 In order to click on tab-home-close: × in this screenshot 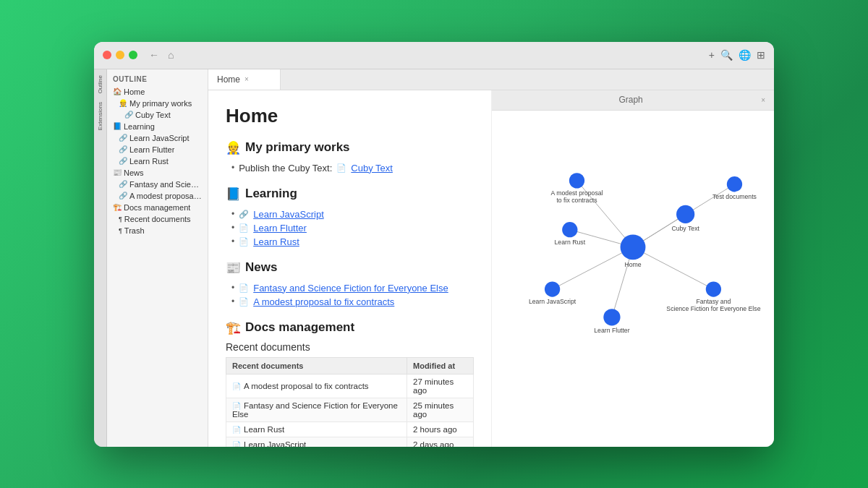, I will do `click(247, 80)`.